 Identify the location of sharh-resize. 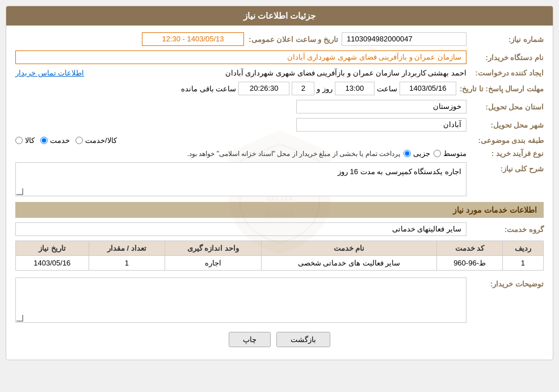
(20, 192).